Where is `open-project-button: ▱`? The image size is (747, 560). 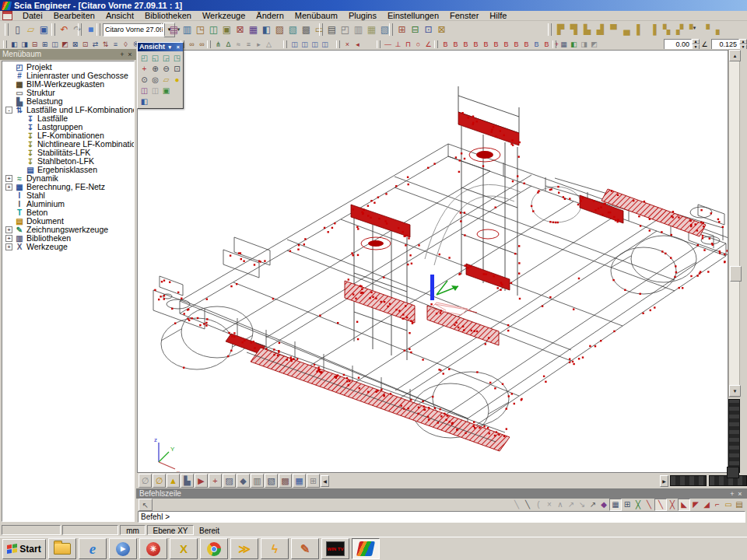 open-project-button: ▱ is located at coordinates (31, 30).